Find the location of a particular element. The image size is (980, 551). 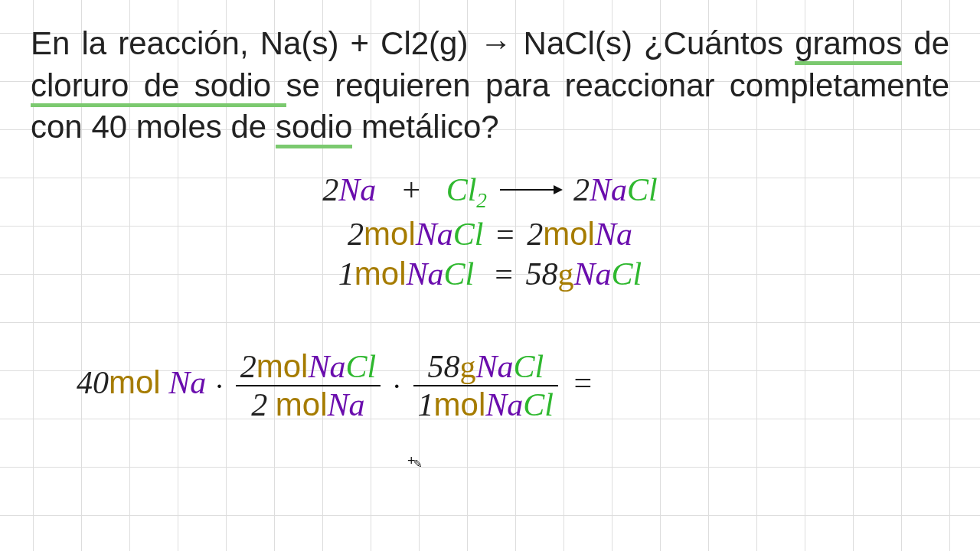

reaction-arrow-icon is located at coordinates (531, 190).